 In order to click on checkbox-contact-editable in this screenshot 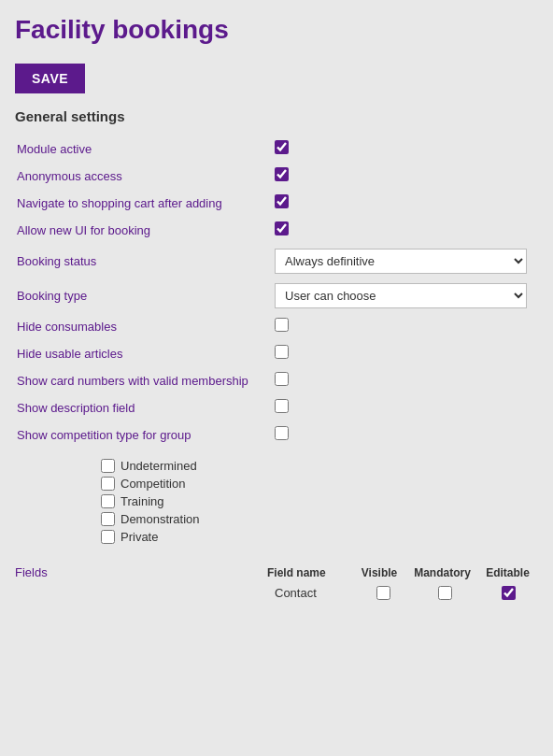, I will do `click(508, 592)`.